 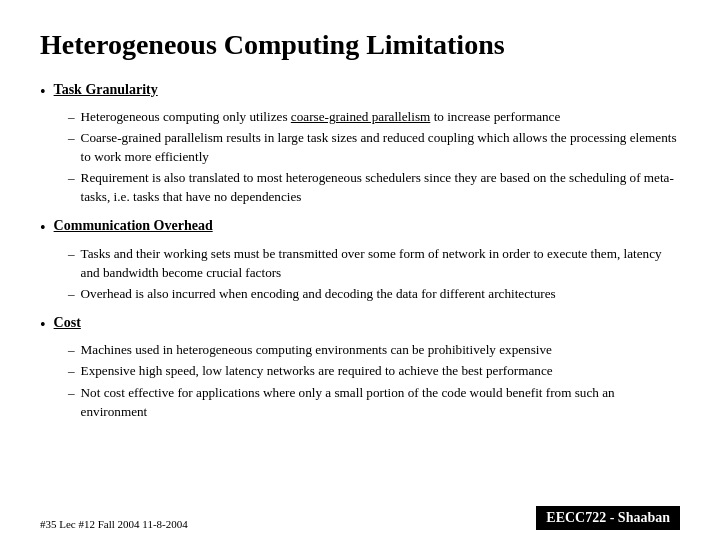 What do you see at coordinates (360, 45) in the screenshot?
I see `slide-title: Heterogeneous Computing Limitations` at bounding box center [360, 45].